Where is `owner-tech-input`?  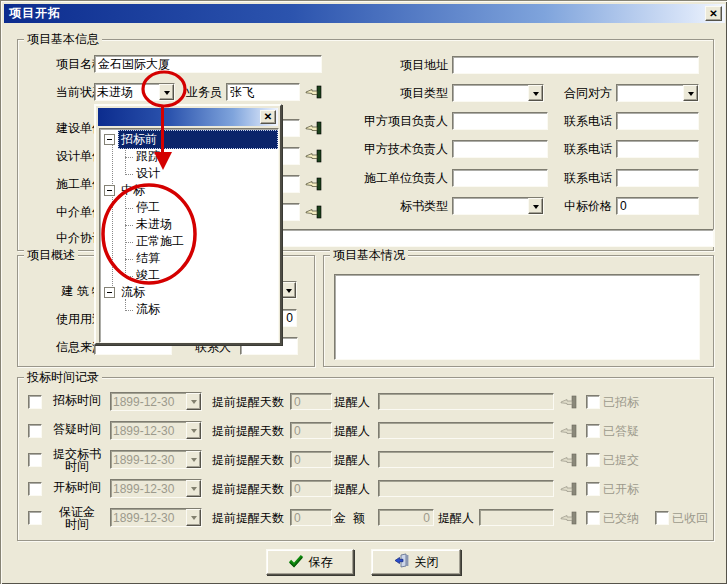 owner-tech-input is located at coordinates (500, 149).